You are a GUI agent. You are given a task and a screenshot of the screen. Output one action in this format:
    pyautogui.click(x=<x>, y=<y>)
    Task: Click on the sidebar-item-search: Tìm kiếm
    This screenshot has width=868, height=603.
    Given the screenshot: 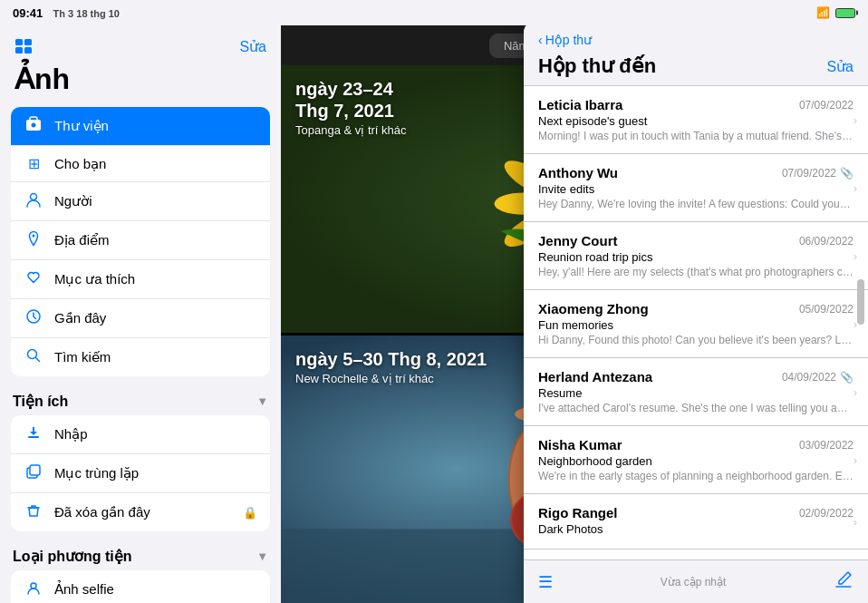 What is the action you would take?
    pyautogui.click(x=140, y=357)
    